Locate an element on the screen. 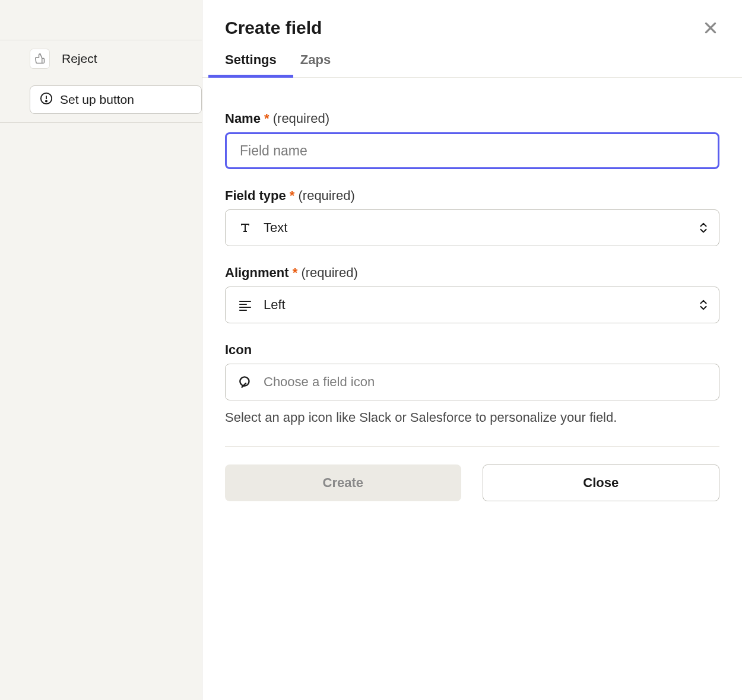 The image size is (742, 700). alignment-label: Alignment * (required) is located at coordinates (473, 273).